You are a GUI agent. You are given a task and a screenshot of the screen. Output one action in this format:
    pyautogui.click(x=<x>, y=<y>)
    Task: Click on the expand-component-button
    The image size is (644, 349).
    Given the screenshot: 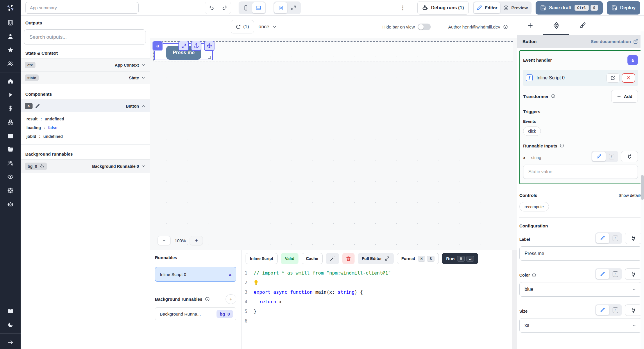 What is the action you would take?
    pyautogui.click(x=184, y=46)
    